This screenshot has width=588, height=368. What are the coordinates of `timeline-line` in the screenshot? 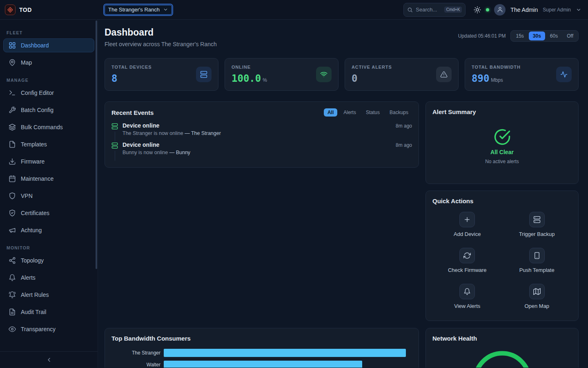 It's located at (115, 156).